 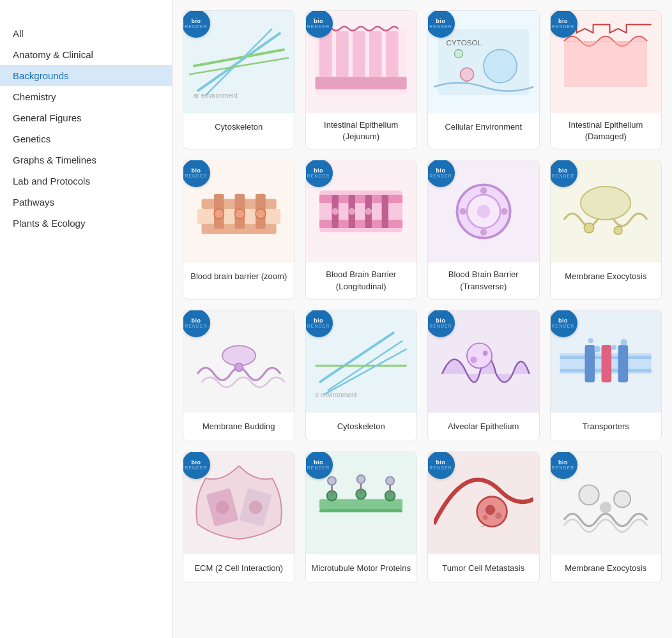 What do you see at coordinates (606, 427) in the screenshot?
I see `card-label-transporters: Transporters` at bounding box center [606, 427].